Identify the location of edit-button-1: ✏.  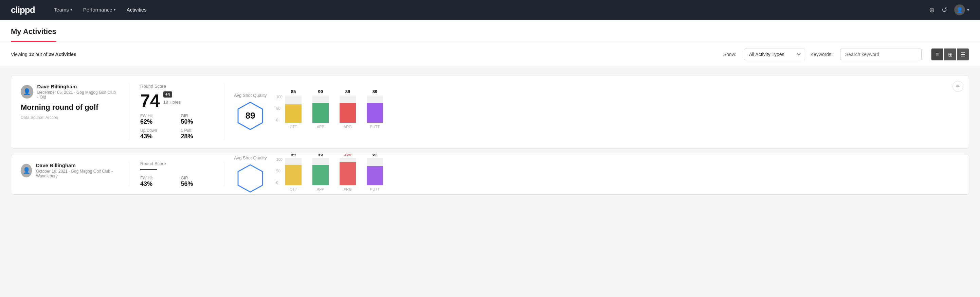
(958, 86).